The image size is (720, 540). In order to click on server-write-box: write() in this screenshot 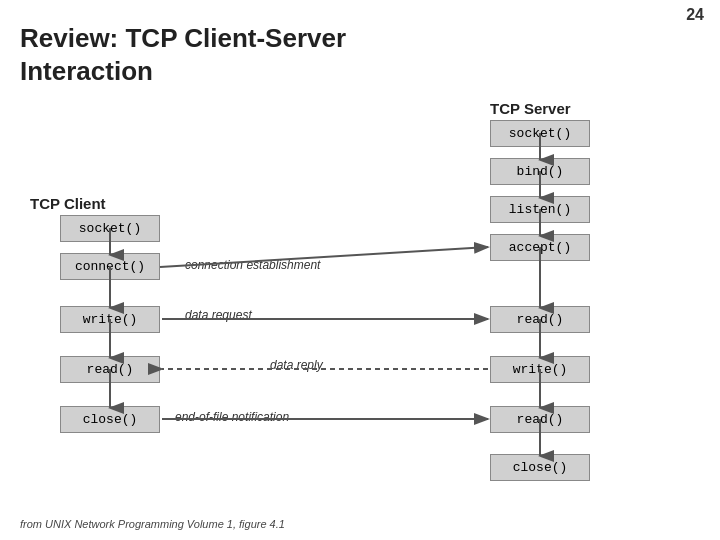, I will do `click(540, 370)`.